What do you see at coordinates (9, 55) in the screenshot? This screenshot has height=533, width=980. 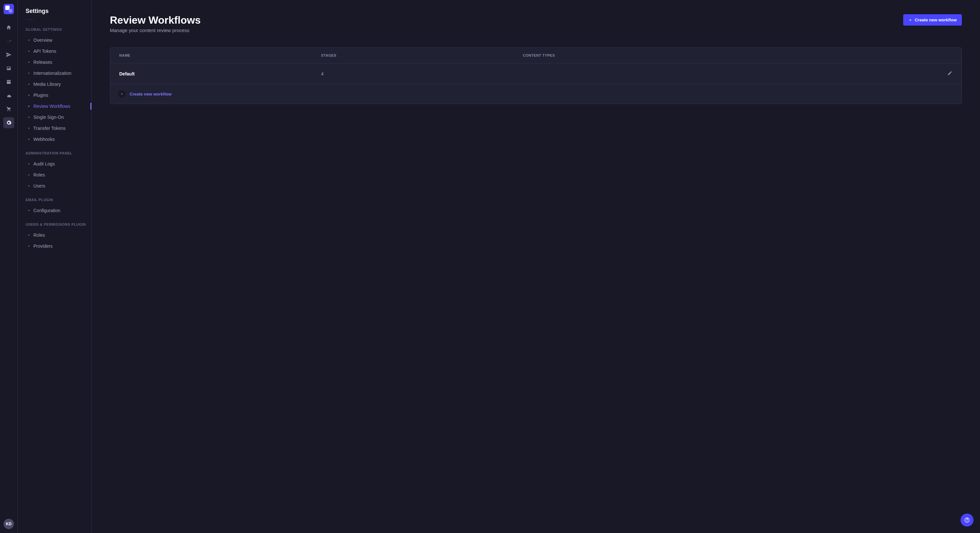 I see `send-icon` at bounding box center [9, 55].